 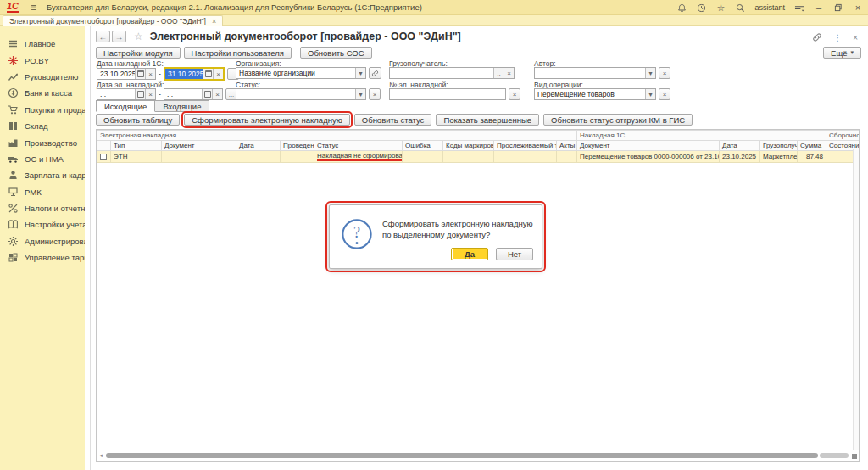 What do you see at coordinates (837, 38) in the screenshot?
I see `more-dots-icon: ⋮` at bounding box center [837, 38].